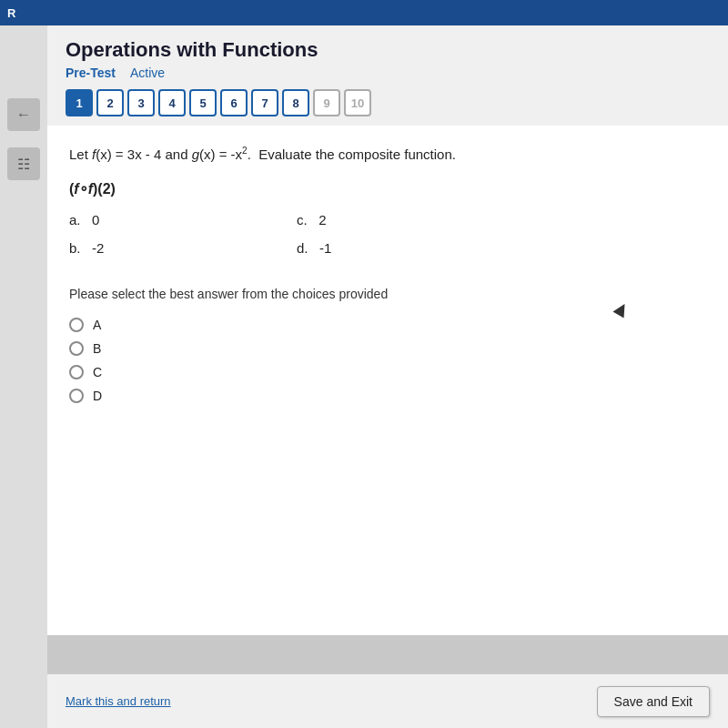 This screenshot has width=728, height=728. Describe the element at coordinates (388, 50) in the screenshot. I see `page-title: Operations with Functions` at that location.